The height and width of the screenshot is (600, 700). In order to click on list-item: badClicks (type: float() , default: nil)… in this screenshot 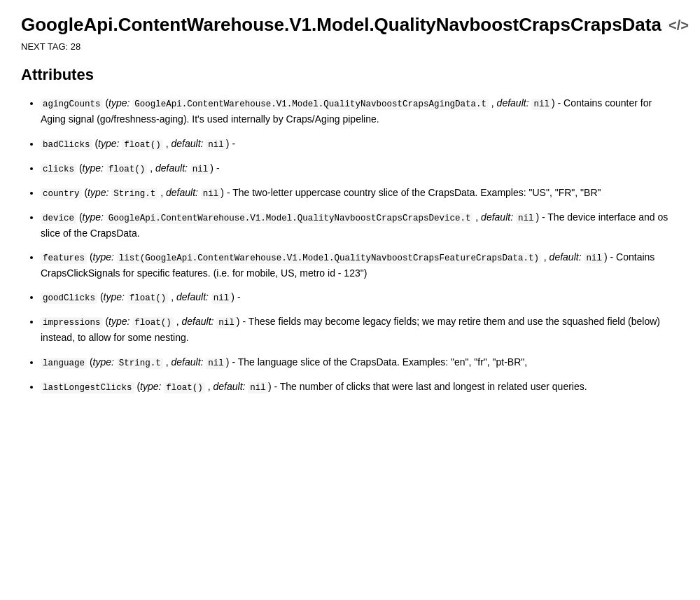, I will do `click(360, 144)`.